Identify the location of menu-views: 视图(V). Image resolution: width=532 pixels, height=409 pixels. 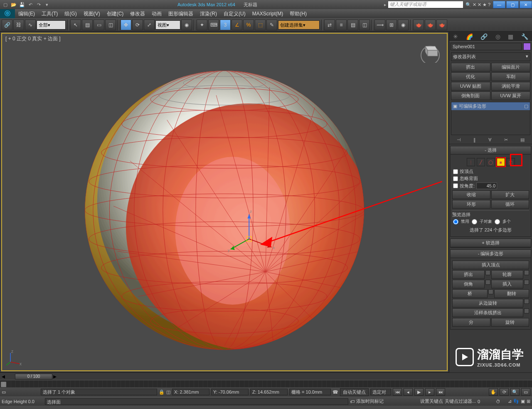
(92, 14).